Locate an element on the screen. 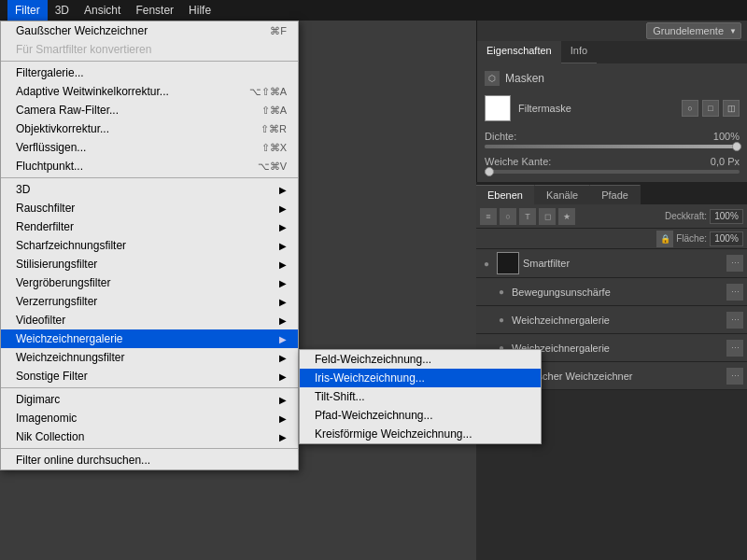 The image size is (747, 560). deckkraft-value: 100% is located at coordinates (726, 217).